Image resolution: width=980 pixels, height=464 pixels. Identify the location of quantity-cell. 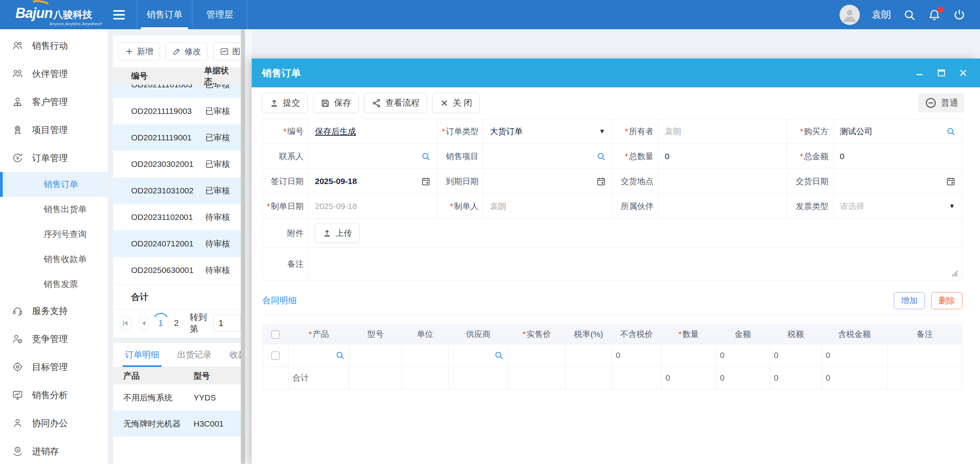
(688, 355).